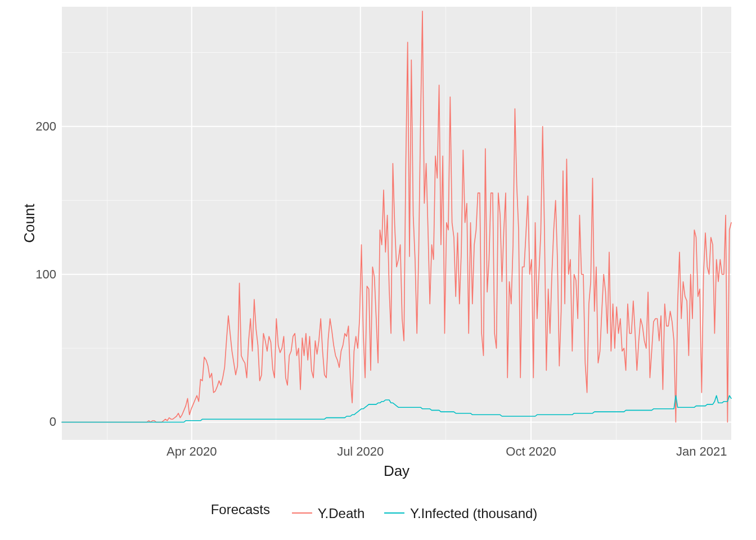 The width and height of the screenshot is (756, 540). What do you see at coordinates (702, 452) in the screenshot?
I see `x-tick-label: Jan 2021` at bounding box center [702, 452].